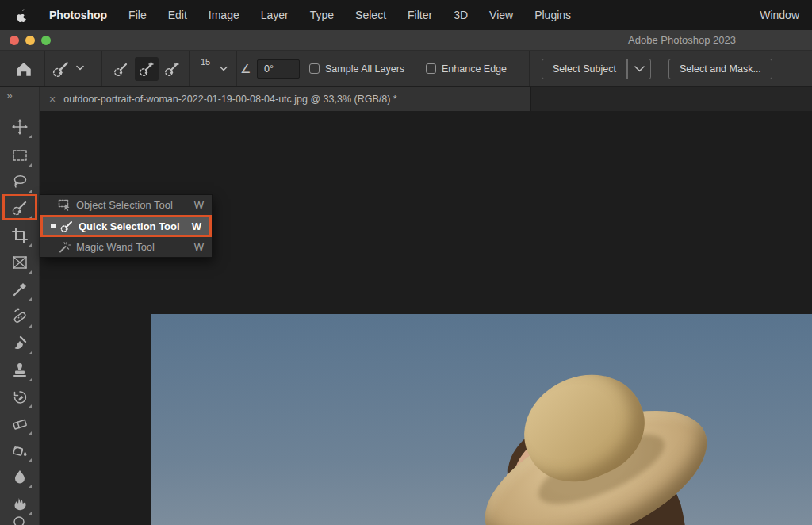 The height and width of the screenshot is (525, 812). I want to click on brush-size-control: 15, so click(205, 62).